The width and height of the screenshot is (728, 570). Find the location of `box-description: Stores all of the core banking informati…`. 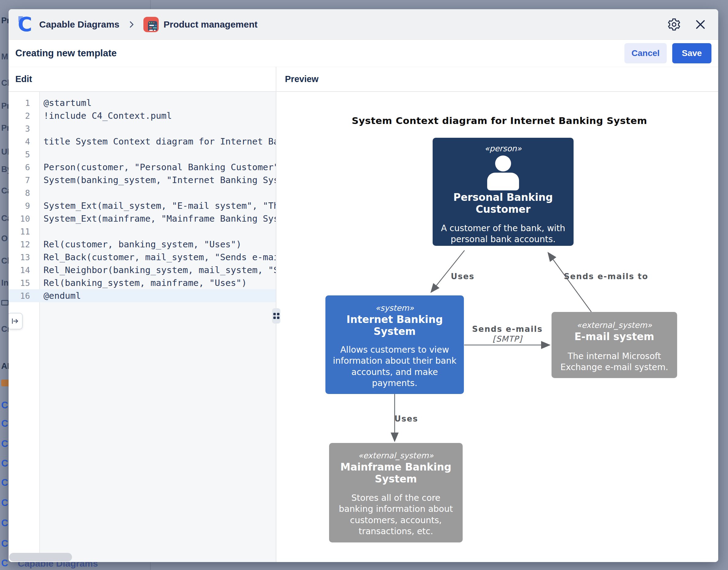

box-description: Stores all of the core banking informati… is located at coordinates (396, 515).